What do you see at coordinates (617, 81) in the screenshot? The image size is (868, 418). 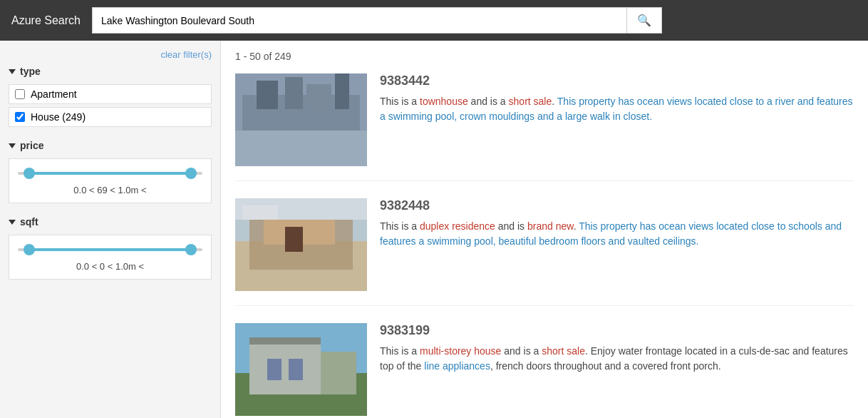 I see `result-id: 9383442` at bounding box center [617, 81].